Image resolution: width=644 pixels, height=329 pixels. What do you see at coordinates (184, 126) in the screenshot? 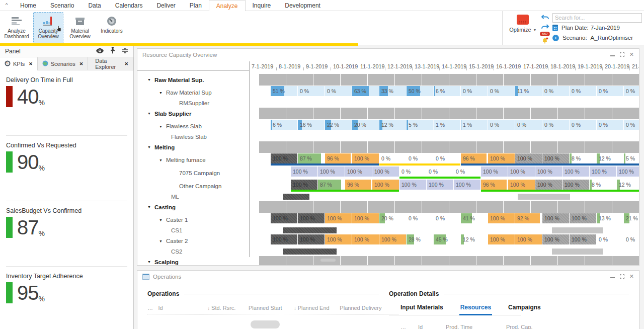
I see `resource-label: Flawless Slab` at bounding box center [184, 126].